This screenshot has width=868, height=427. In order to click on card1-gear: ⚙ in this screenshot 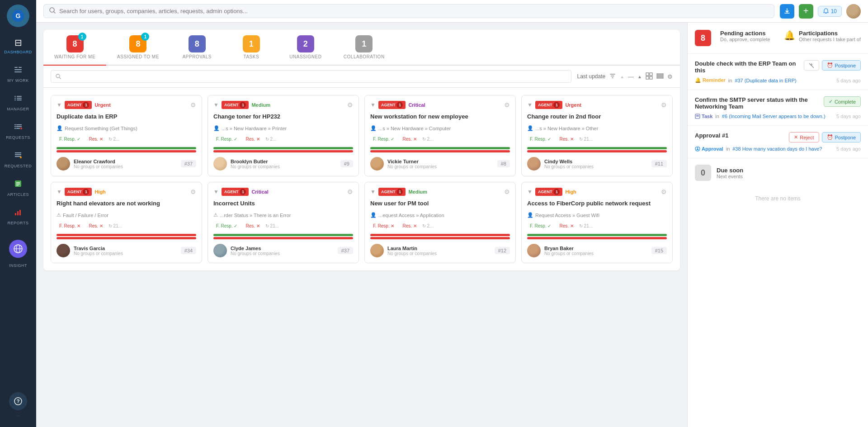, I will do `click(193, 105)`.